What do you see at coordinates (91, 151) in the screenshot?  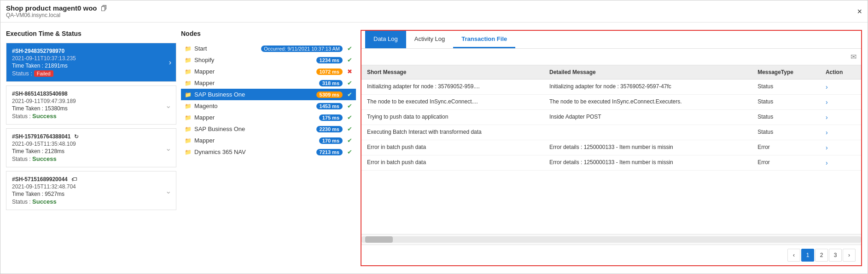 I see `exec-taken-3: Time Taken : 2128ms` at bounding box center [91, 151].